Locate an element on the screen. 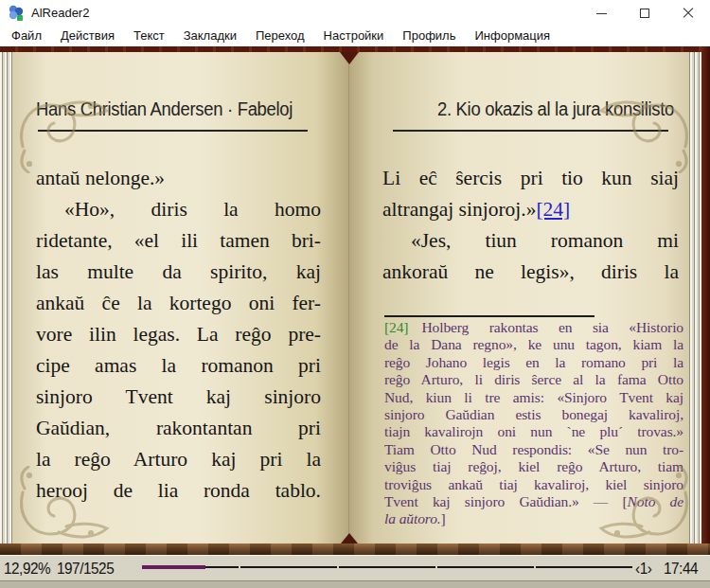  text-fragment: ] is located at coordinates (443, 519).